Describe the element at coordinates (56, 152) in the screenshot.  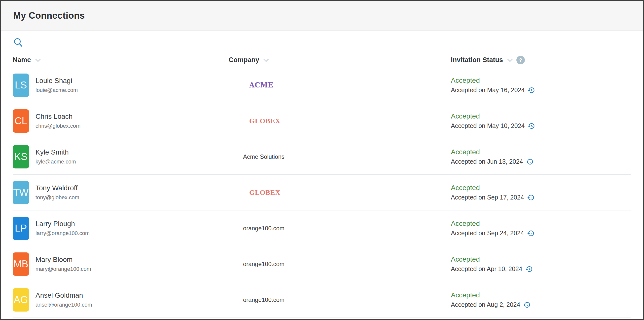
I see `person-name: Kyle Smith` at that location.